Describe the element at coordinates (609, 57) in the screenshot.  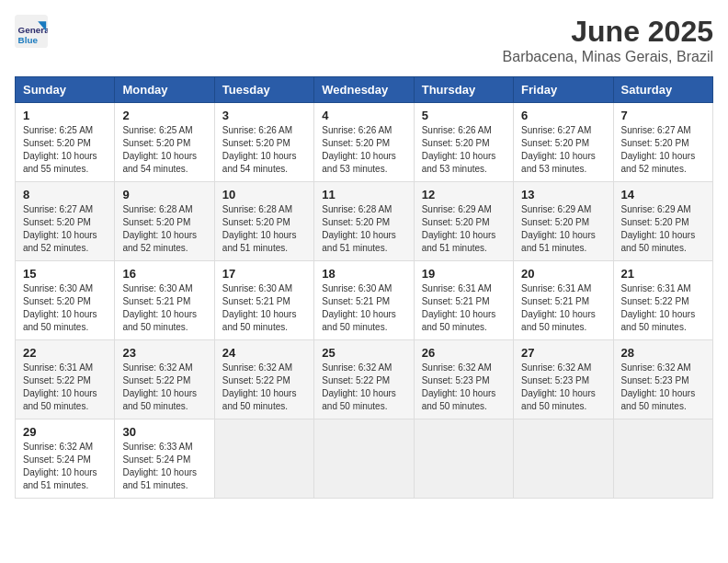
I see `calendar-subtitle: Barbacena, Minas Gerais, Brazil` at that location.